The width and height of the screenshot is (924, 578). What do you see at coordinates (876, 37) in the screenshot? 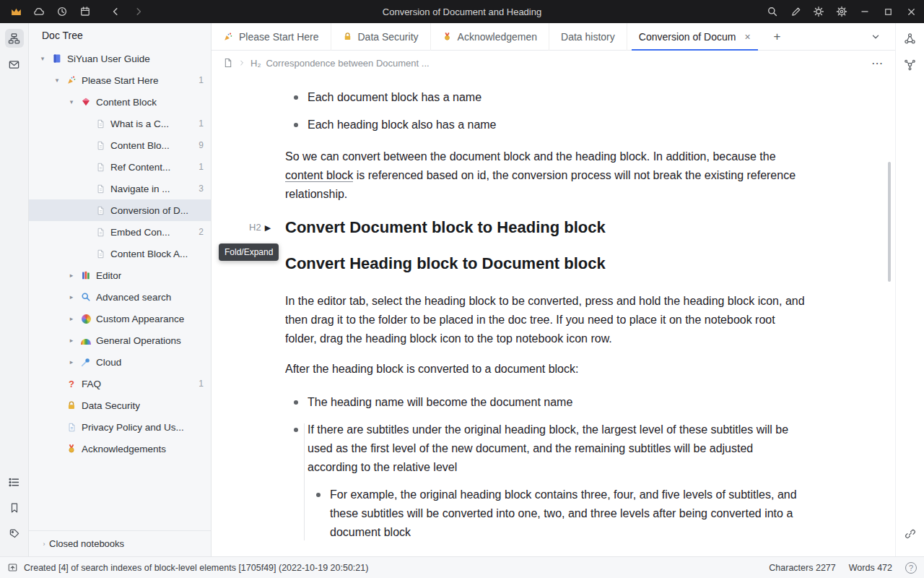
I see `tab-list-caret-icon` at bounding box center [876, 37].